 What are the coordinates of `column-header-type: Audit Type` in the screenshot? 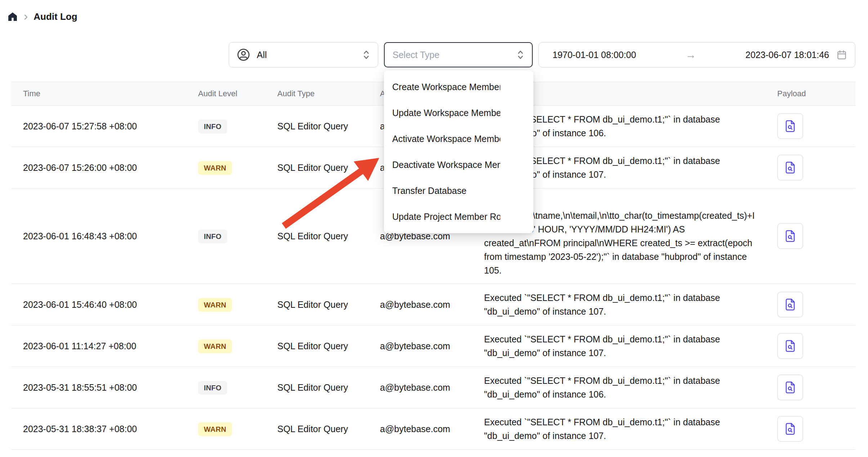 It's located at (328, 94).